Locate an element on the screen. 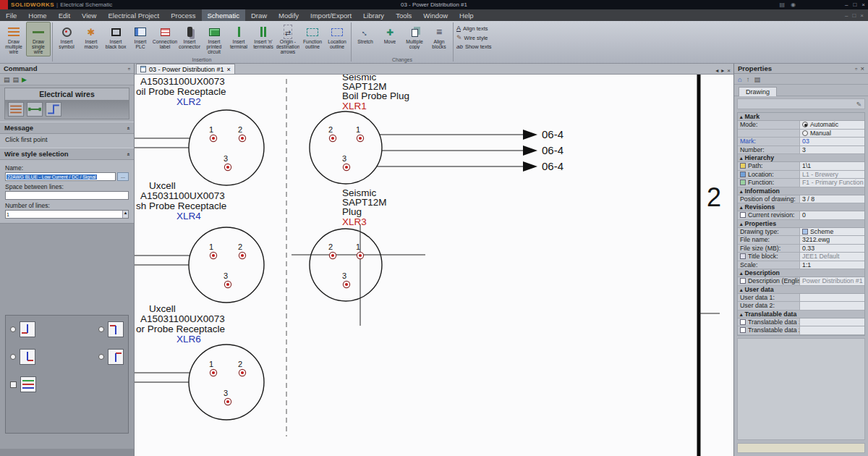  wire-style-section-header: Wire style selection is located at coordinates (67, 153).